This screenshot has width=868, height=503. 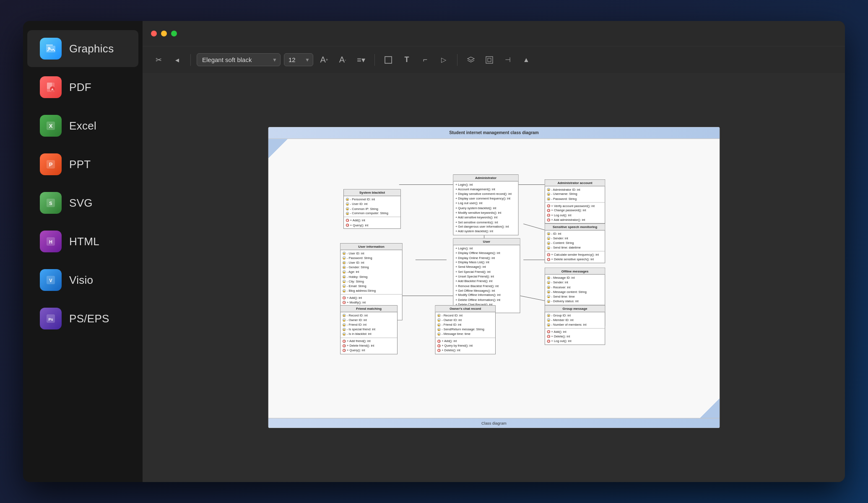 What do you see at coordinates (51, 280) in the screenshot?
I see `visio-icon: V` at bounding box center [51, 280].